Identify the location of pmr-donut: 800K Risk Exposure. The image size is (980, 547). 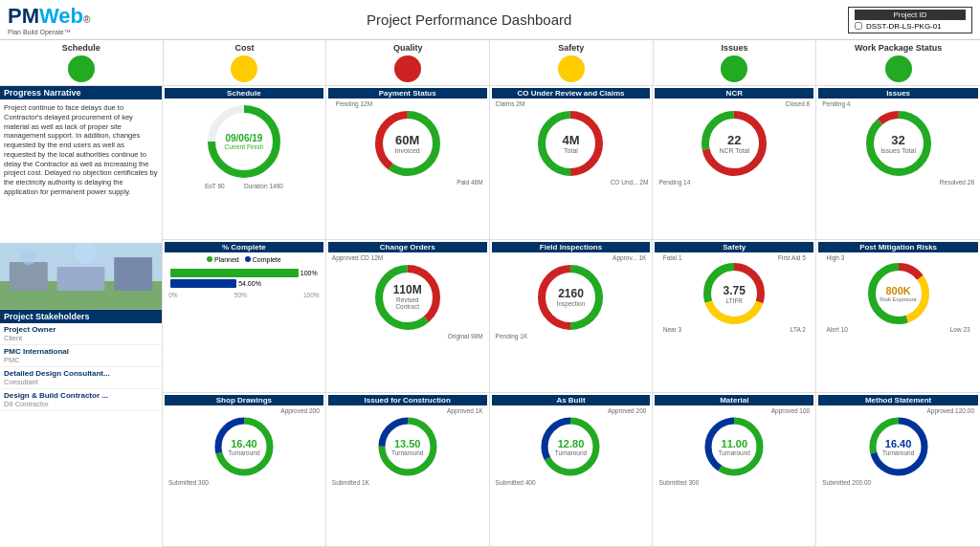
(899, 294).